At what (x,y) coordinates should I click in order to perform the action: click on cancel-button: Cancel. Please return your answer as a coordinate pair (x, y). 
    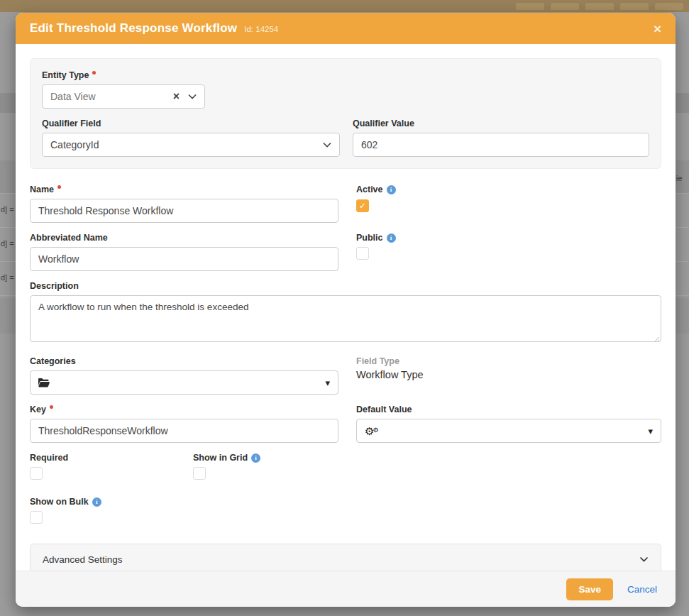
    Looking at the image, I should click on (642, 589).